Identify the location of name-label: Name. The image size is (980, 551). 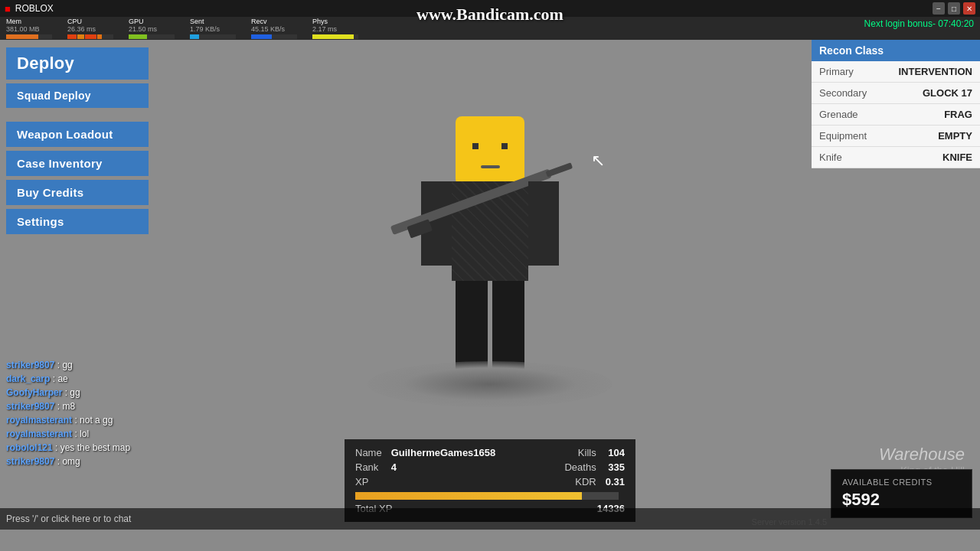
(369, 453).